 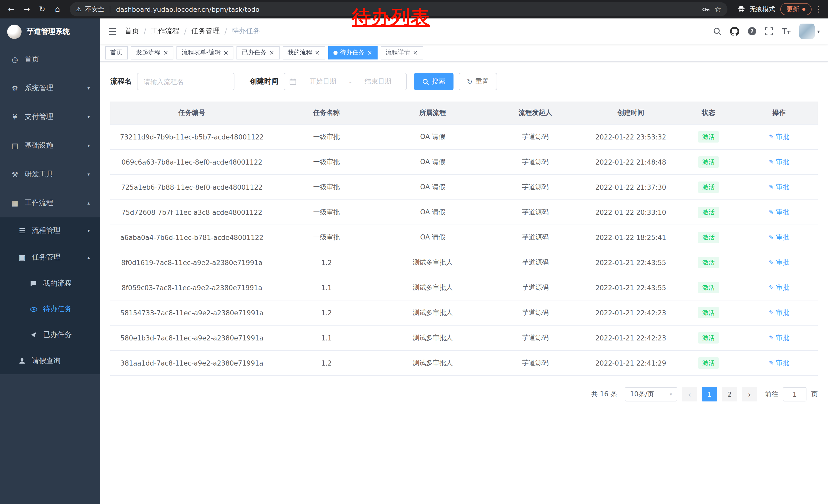 I want to click on cell-create-time: 2022-01-21 22:43:55, so click(x=631, y=287).